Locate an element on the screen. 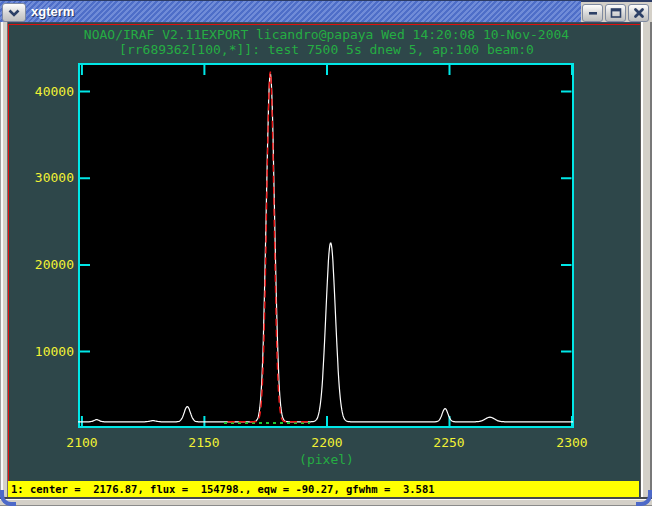 Image resolution: width=652 pixels, height=506 pixels. gaussian-fit-line is located at coordinates (270, 247).